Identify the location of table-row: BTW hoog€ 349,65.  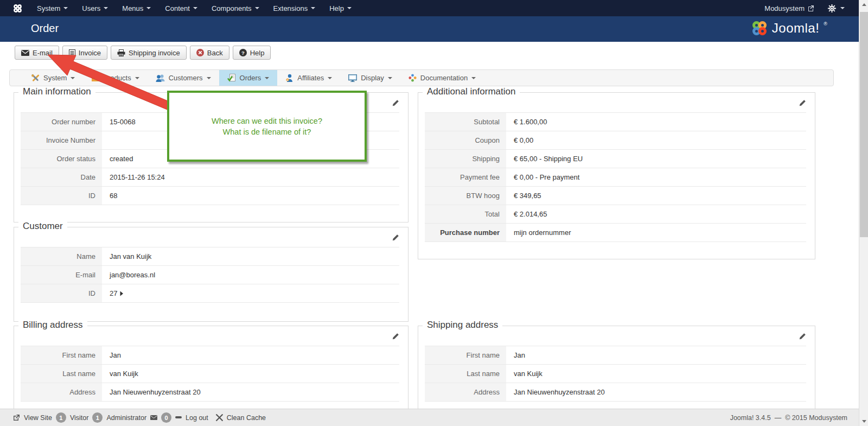
(615, 196).